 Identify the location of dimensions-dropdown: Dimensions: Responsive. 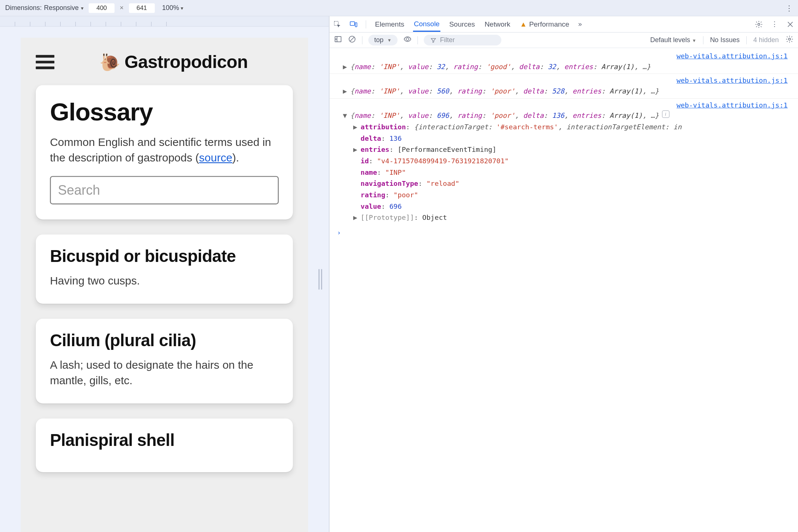
(44, 8).